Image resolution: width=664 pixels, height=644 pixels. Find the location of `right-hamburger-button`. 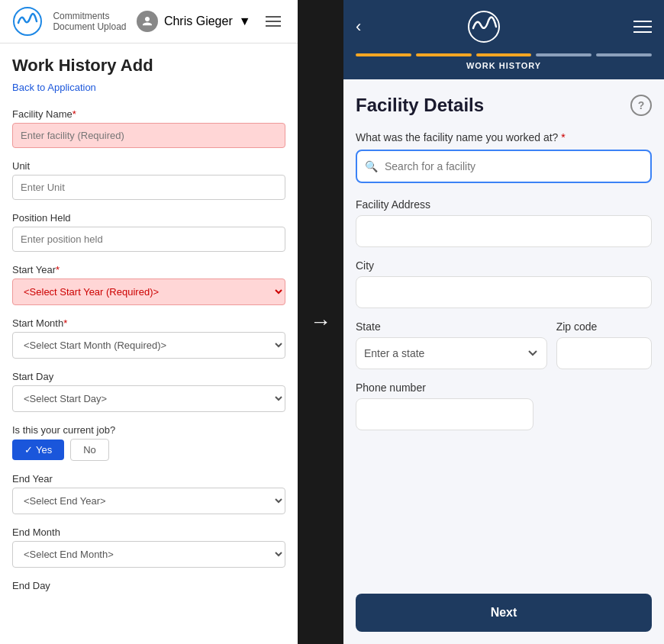

right-hamburger-button is located at coordinates (643, 27).